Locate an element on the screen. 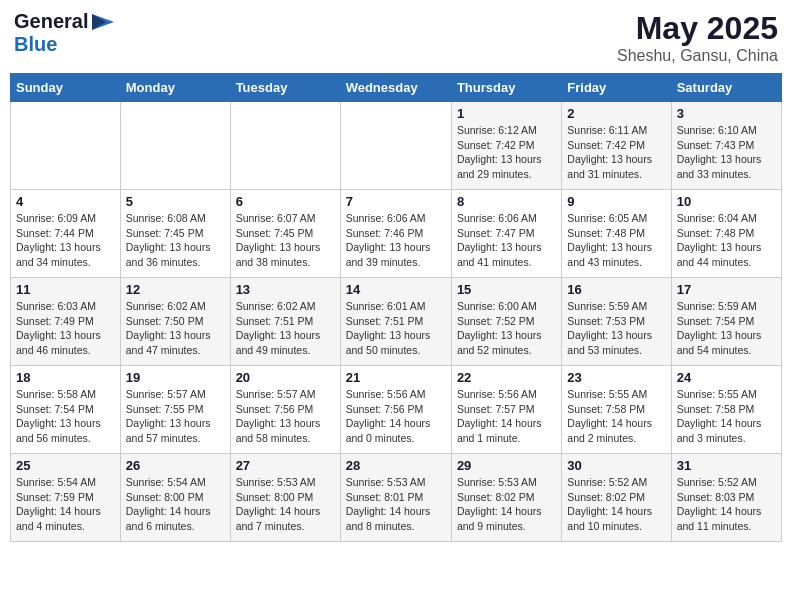  weekday-header-wednesday: Wednesday is located at coordinates (396, 88).